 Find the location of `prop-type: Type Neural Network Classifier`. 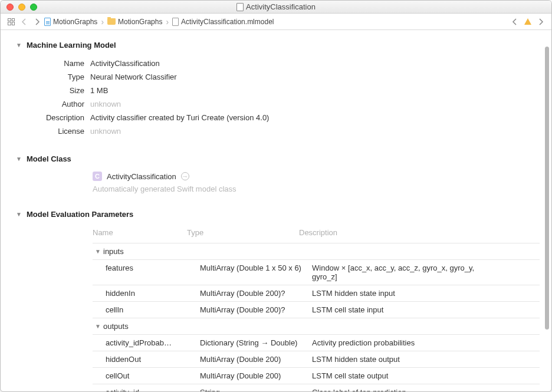

prop-type: Type Neural Network Classifier is located at coordinates (285, 77).